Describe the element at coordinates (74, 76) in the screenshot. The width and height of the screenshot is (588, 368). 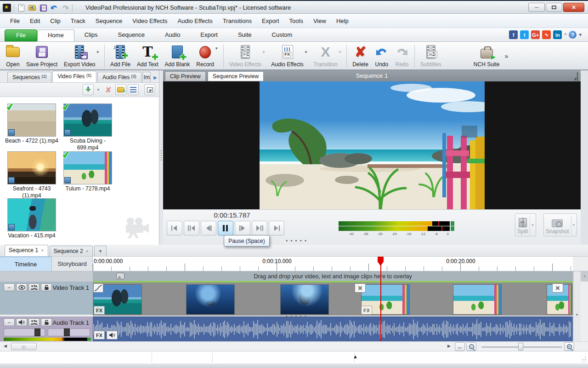
I see `tab-video-files: Video Files (5)` at that location.